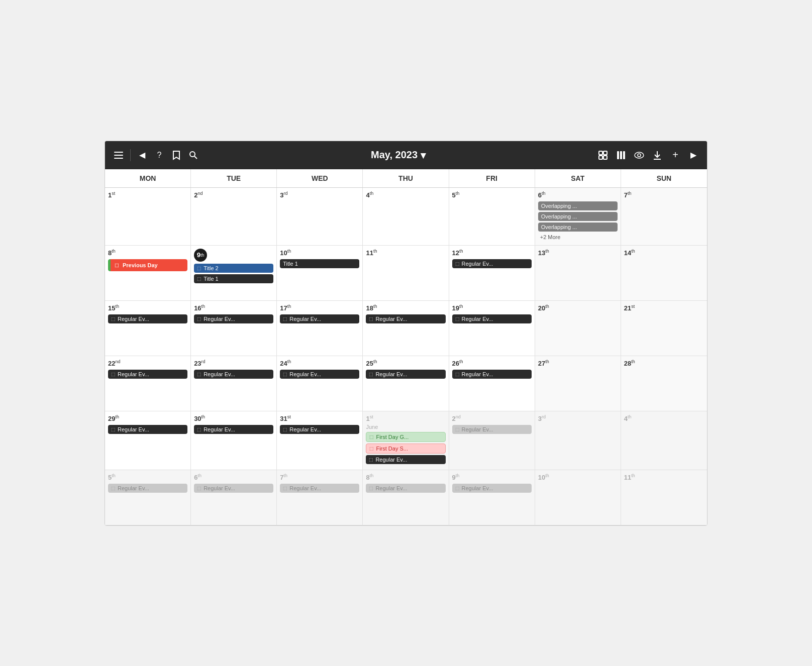  Describe the element at coordinates (578, 498) in the screenshot. I see `calendar-cell: 10th` at that location.